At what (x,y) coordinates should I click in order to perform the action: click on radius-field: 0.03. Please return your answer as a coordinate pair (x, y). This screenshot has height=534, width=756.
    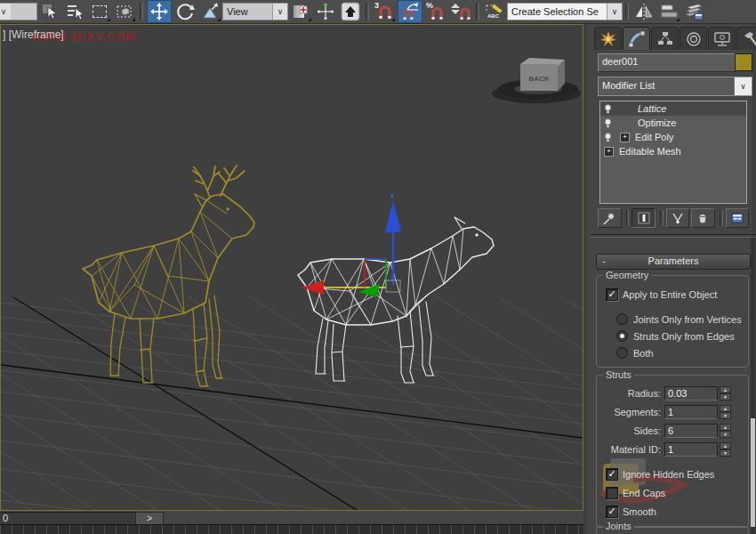
    Looking at the image, I should click on (691, 393).